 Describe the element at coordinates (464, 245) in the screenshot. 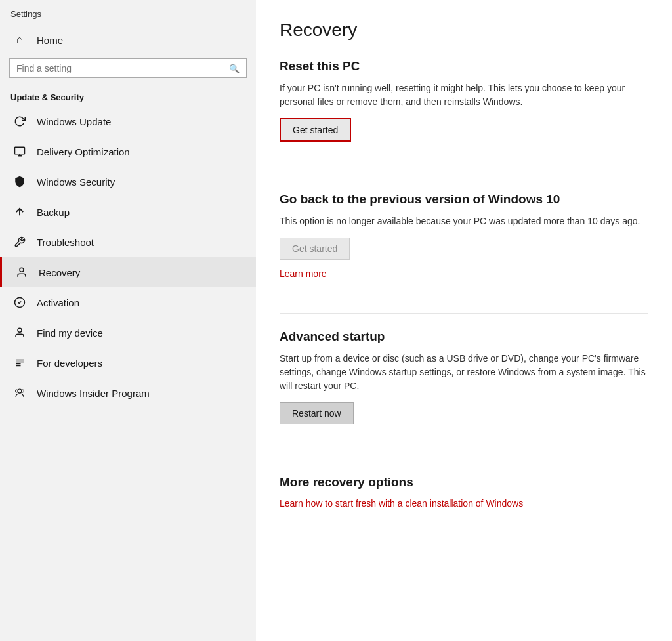

I see `go-back-section: Go back to the previous version of Windo…` at that location.